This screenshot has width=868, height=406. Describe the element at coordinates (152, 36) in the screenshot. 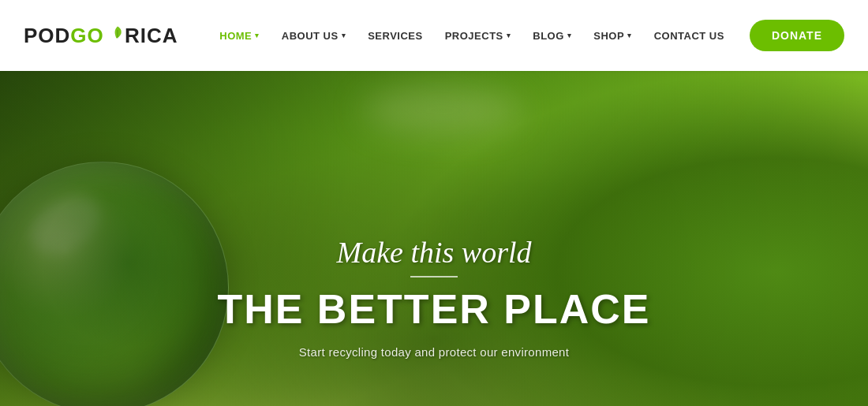

I see `logo-text-rica: RICA` at that location.